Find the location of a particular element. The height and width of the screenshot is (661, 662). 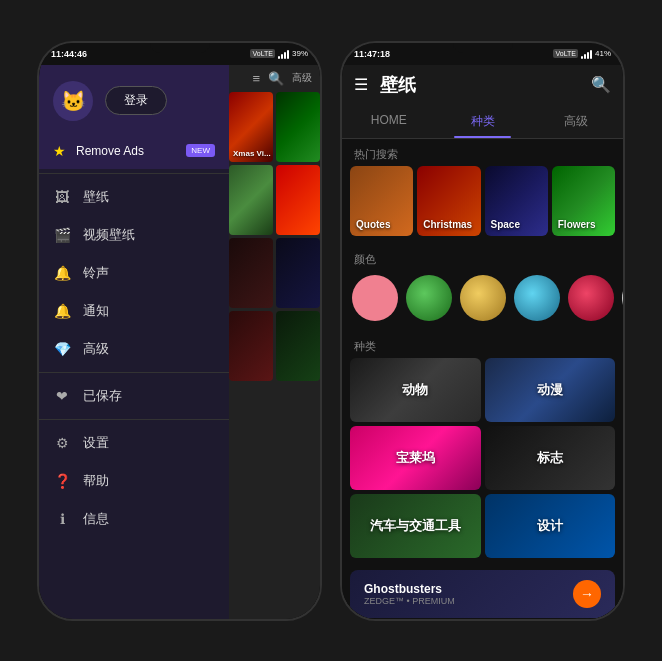

cat-animals-label: 动物 is located at coordinates (415, 390).